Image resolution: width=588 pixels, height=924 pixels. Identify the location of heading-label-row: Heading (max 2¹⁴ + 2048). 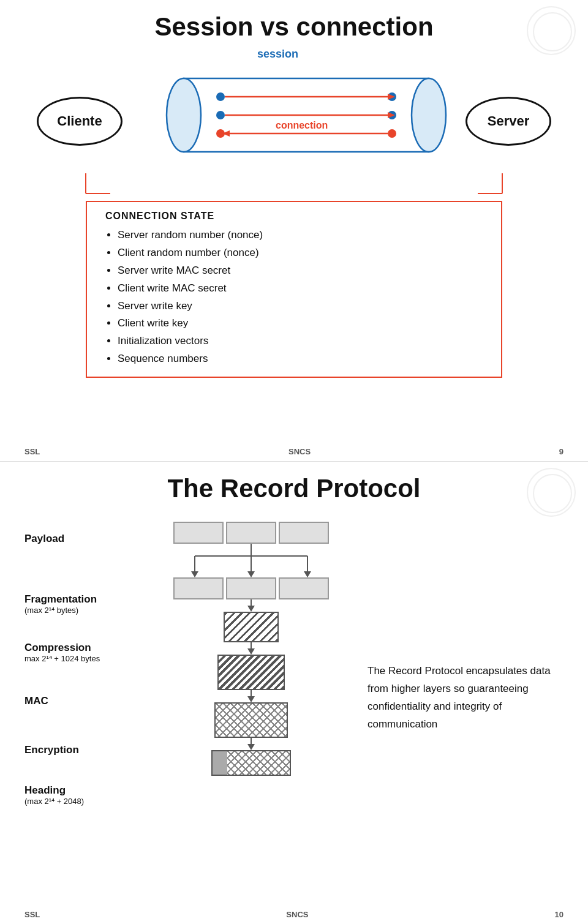
(92, 795).